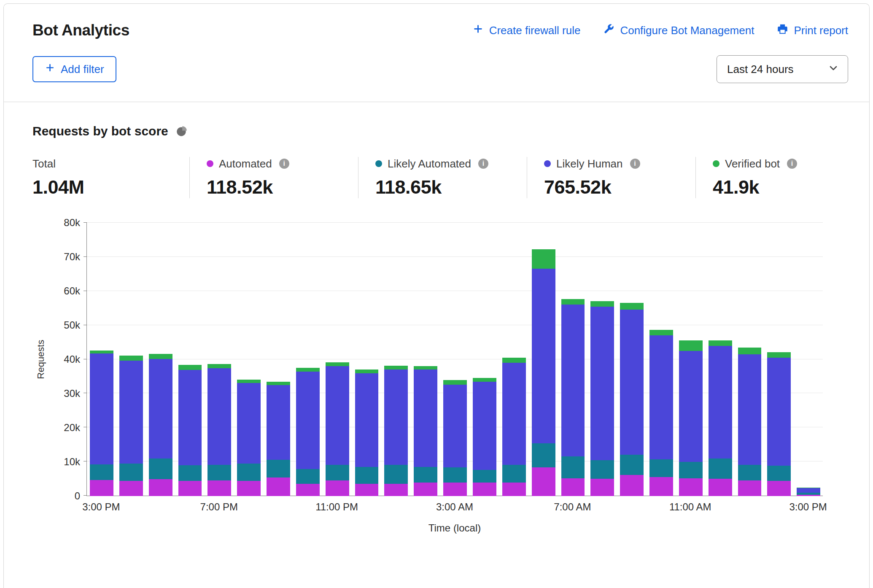  Describe the element at coordinates (526, 30) in the screenshot. I see `create-firewall-rule-link: Create firewall rule` at that location.